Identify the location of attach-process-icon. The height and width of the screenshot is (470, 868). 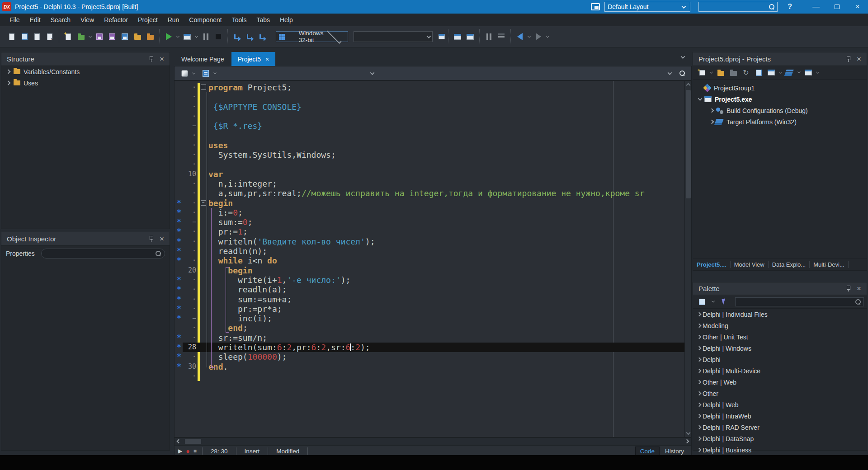
(442, 37).